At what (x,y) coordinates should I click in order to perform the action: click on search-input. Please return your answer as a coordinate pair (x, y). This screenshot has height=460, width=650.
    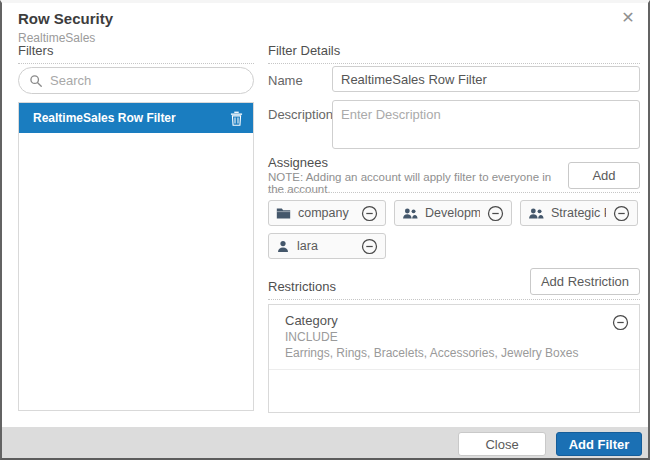
    Looking at the image, I should click on (146, 80).